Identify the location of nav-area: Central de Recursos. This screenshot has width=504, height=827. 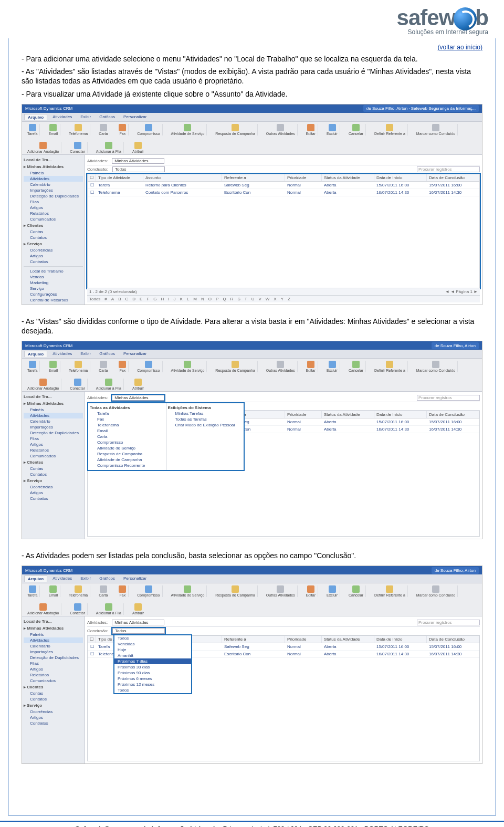
(54, 300).